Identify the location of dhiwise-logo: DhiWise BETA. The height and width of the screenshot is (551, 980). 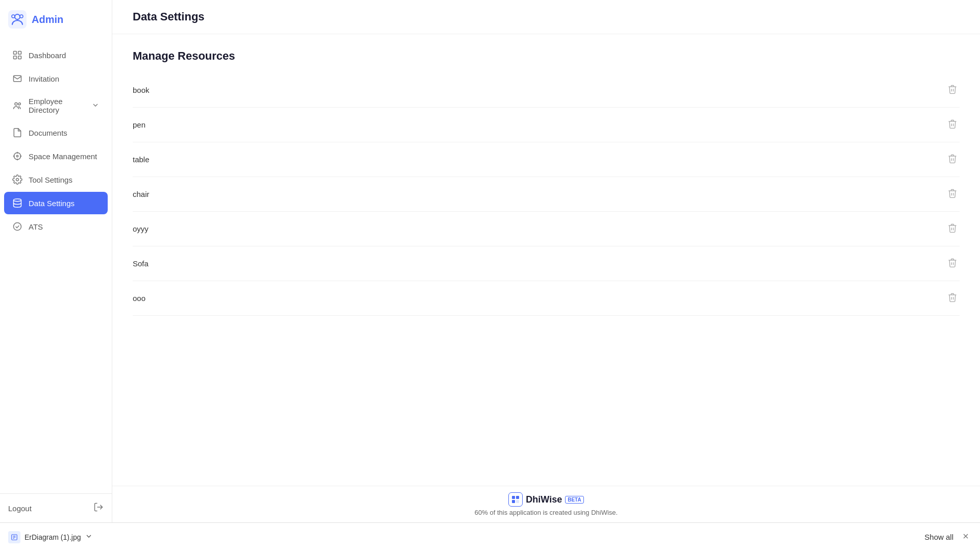
(546, 499).